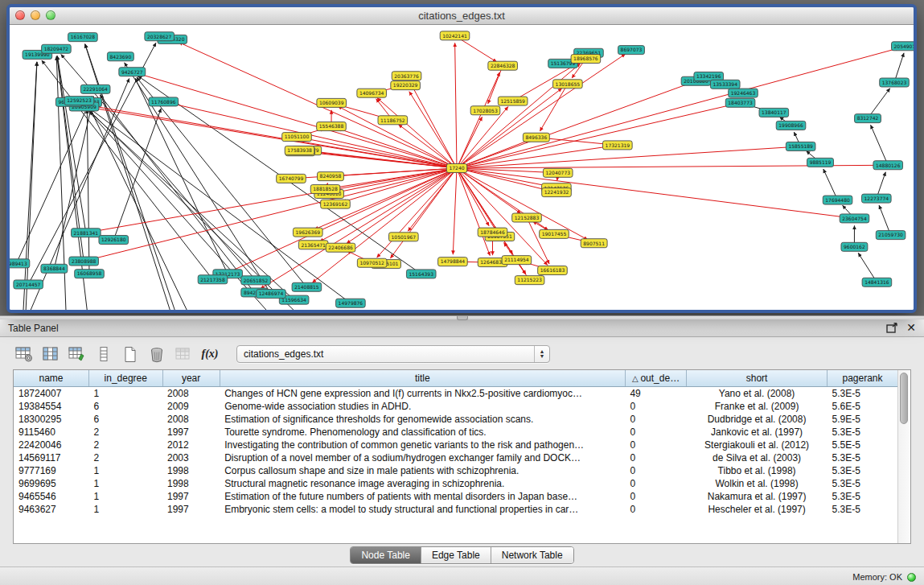 This screenshot has height=585, width=924. What do you see at coordinates (862, 496) in the screenshot?
I see `table-cell: 5.3E-5` at bounding box center [862, 496].